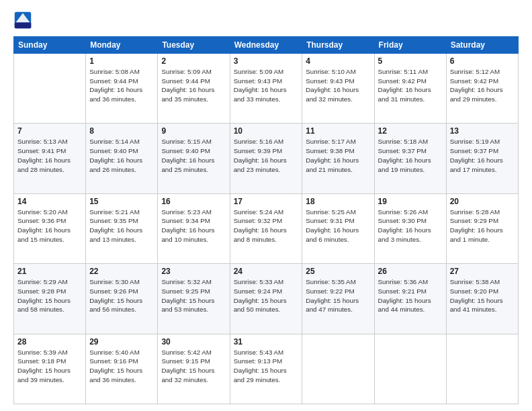 Image resolution: width=532 pixels, height=411 pixels. What do you see at coordinates (122, 369) in the screenshot?
I see `calendar-cell: 29Sunrise: 5:40 AM Sunset: 9:16 PM Dayli…` at bounding box center [122, 369].